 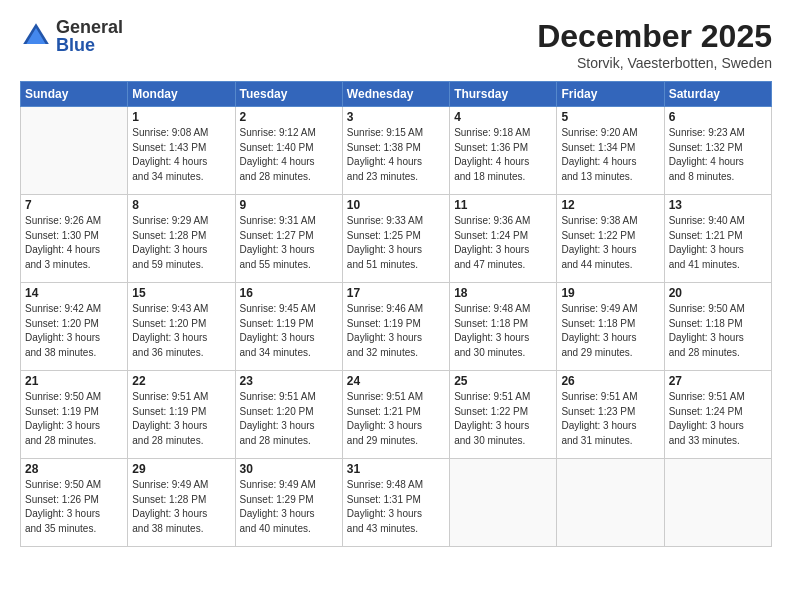 What do you see at coordinates (396, 239) in the screenshot?
I see `calendar-week-row: 7Sunrise: 9:26 AM Sunset: 1:30 PM Daylig…` at bounding box center [396, 239].